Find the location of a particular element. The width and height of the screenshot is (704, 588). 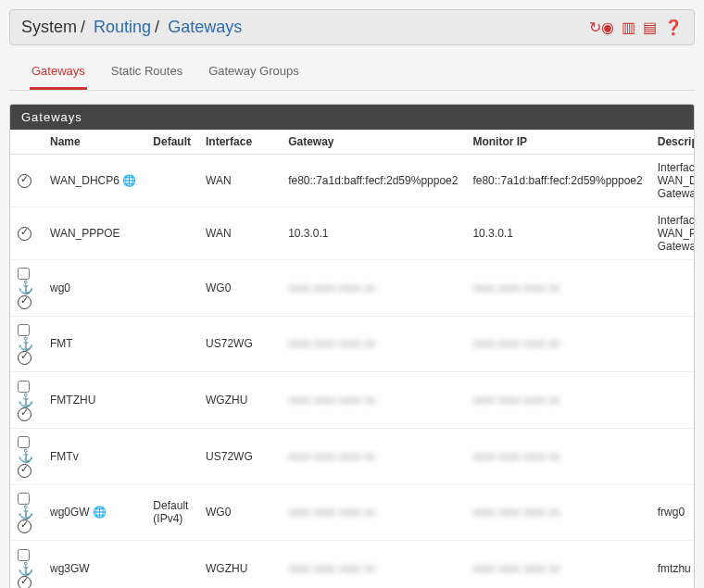

chart-icon: ▥ is located at coordinates (628, 28).